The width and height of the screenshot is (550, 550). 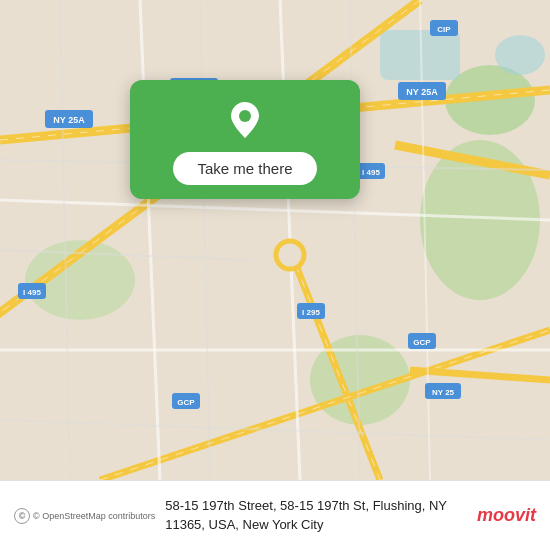 I want to click on location-pin-icon, so click(x=245, y=120).